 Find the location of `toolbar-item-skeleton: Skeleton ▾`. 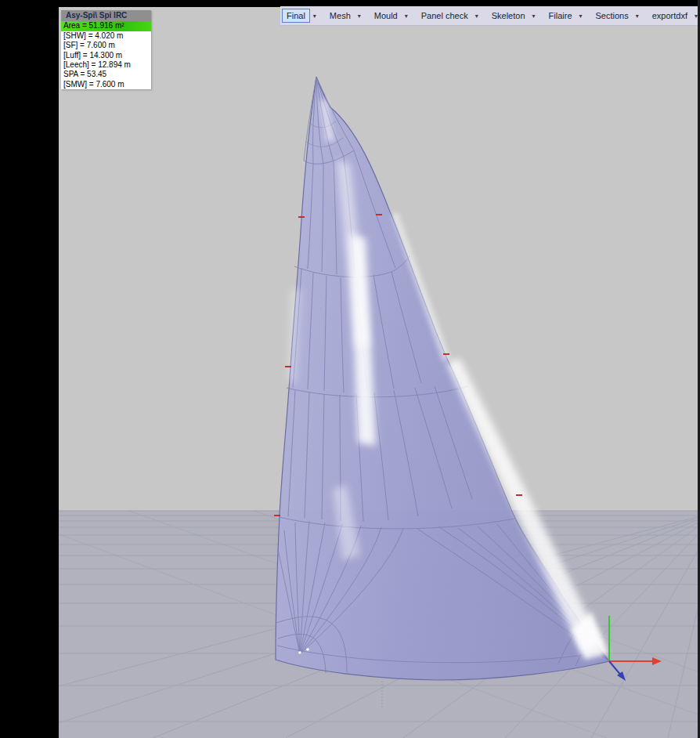

toolbar-item-skeleton: Skeleton ▾ is located at coordinates (513, 16).